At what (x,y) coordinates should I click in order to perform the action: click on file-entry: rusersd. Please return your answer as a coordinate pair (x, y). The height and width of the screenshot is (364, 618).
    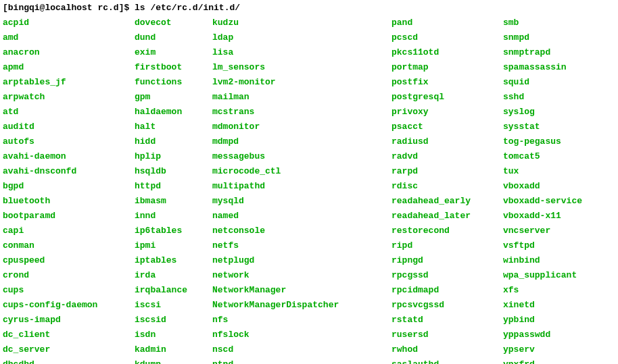
    Looking at the image, I should click on (448, 335).